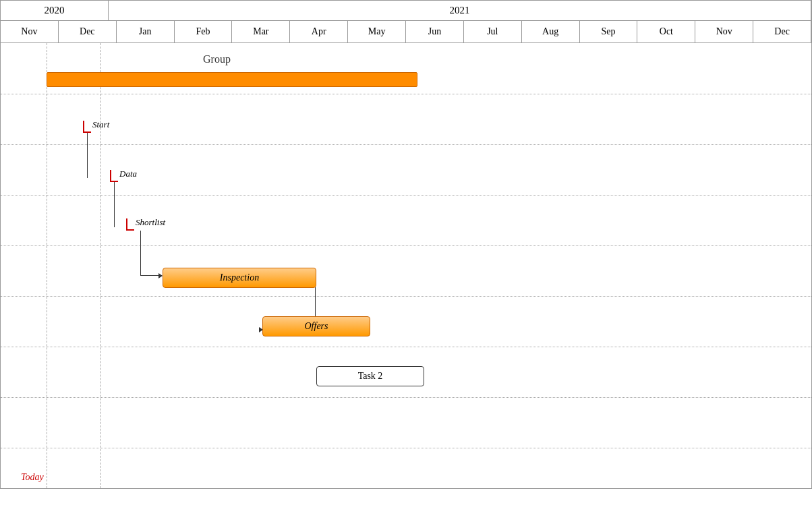 The height and width of the screenshot is (530, 812). What do you see at coordinates (666, 32) in the screenshot?
I see `month-cell-11: Oct` at bounding box center [666, 32].